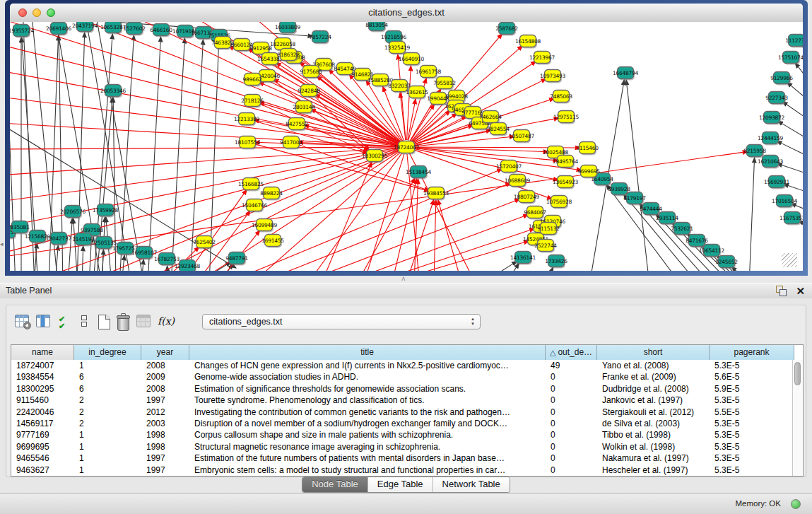 The height and width of the screenshot is (514, 812). I want to click on table-cell: Dudbridge et al. (2008), so click(653, 389).